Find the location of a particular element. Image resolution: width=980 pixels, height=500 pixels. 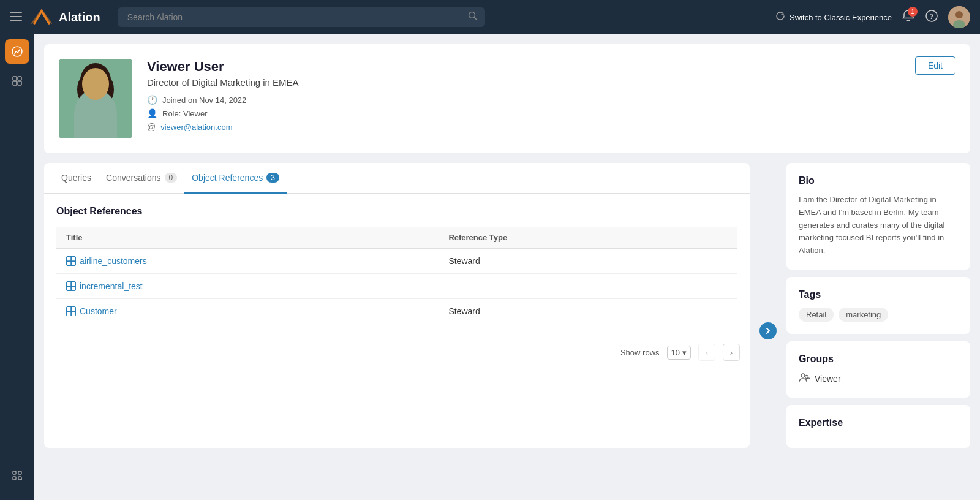

tab-conversations-badge: 0 is located at coordinates (172, 178).